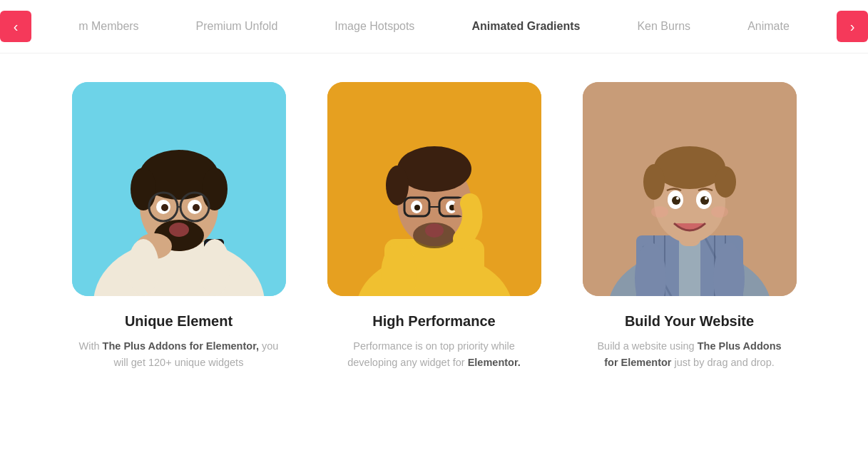 This screenshot has height=463, width=868. Describe the element at coordinates (526, 26) in the screenshot. I see `nav-item-animated-gradients: Animated Gradients` at that location.